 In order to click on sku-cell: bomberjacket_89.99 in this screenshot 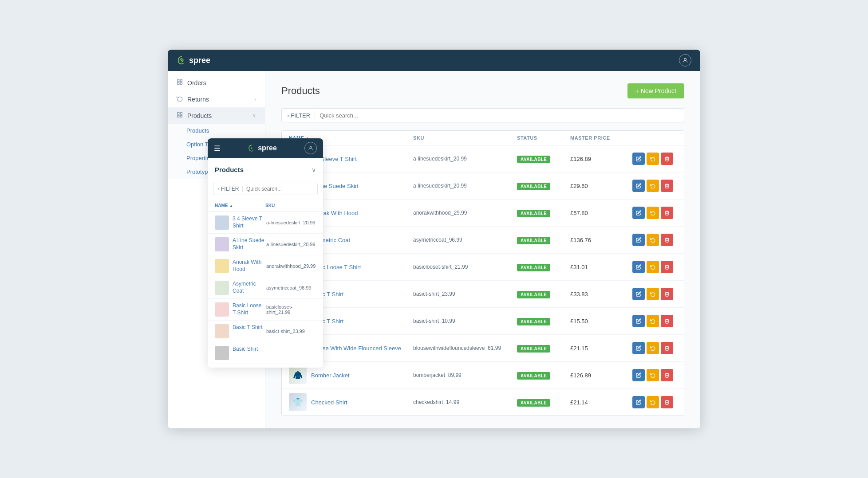, I will do `click(465, 375)`.